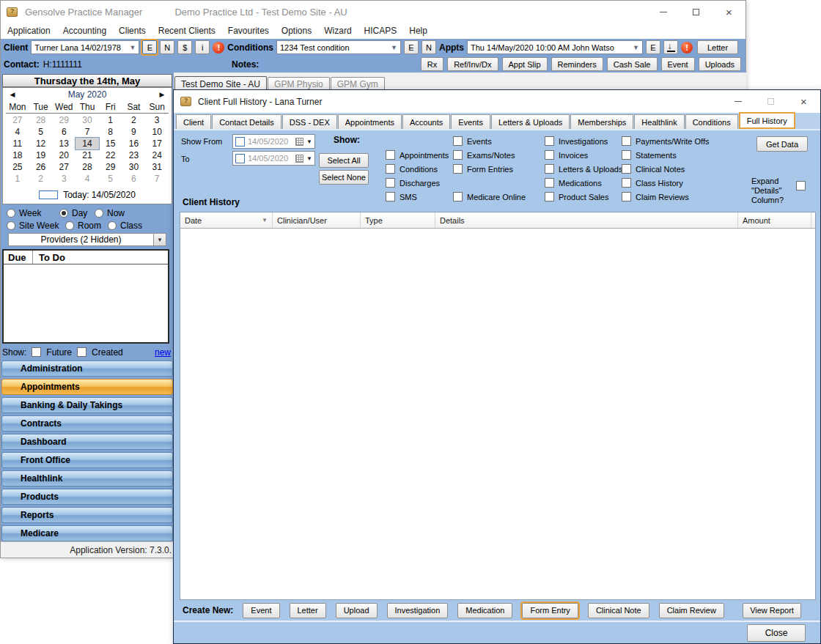  Describe the element at coordinates (619, 611) in the screenshot. I see `create-clinical-note-button: Clinical Note` at that location.